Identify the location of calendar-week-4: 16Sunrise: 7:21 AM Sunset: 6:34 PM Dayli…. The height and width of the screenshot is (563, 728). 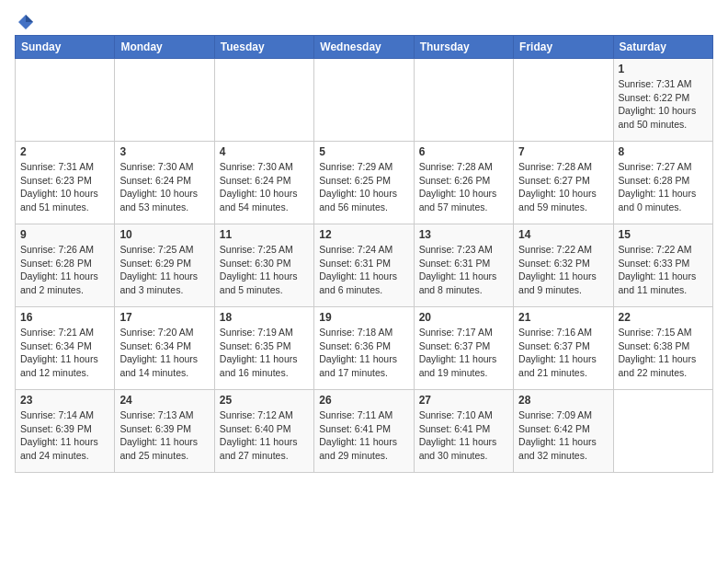
(364, 349).